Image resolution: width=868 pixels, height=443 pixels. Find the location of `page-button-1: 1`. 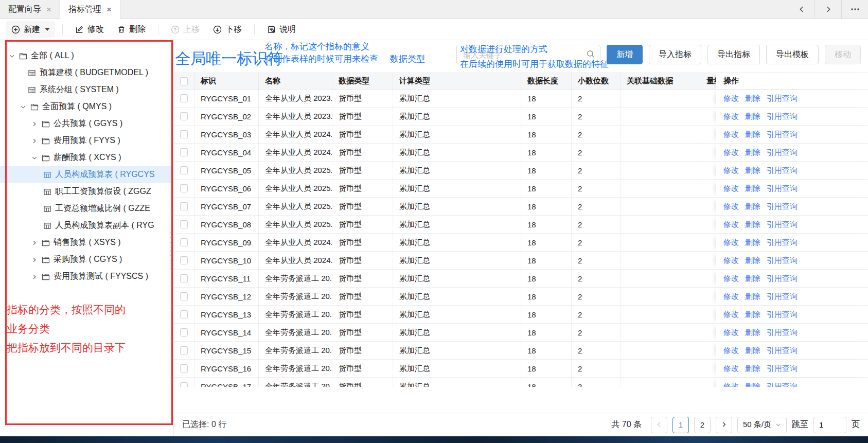

page-button-1: 1 is located at coordinates (681, 425).